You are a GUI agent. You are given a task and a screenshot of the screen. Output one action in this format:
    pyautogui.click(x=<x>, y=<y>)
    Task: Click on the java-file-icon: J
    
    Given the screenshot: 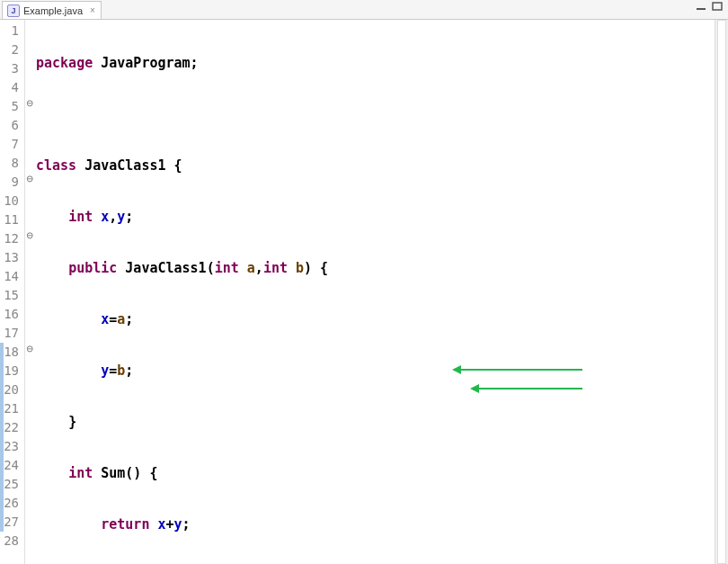 What is the action you would take?
    pyautogui.click(x=13, y=11)
    